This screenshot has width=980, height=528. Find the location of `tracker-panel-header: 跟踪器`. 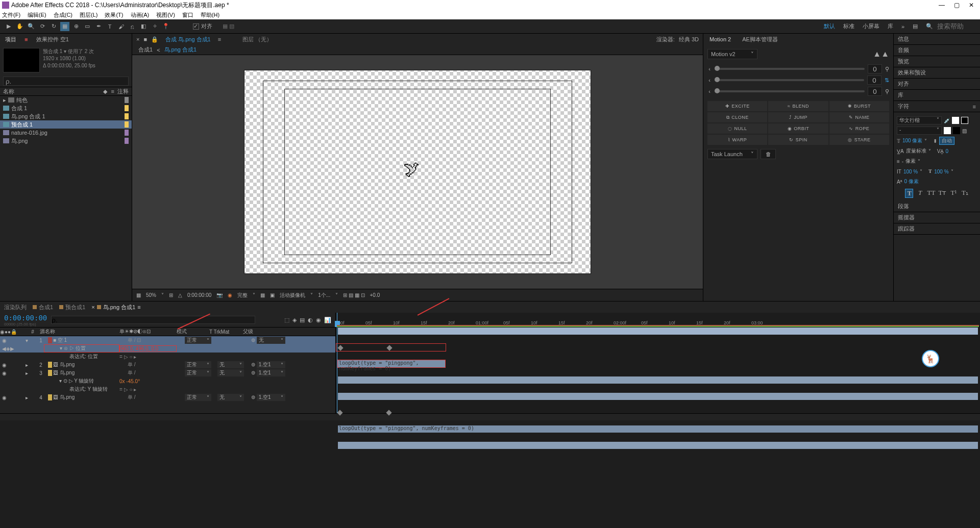

tracker-panel-header: 跟踪器 is located at coordinates (937, 229).